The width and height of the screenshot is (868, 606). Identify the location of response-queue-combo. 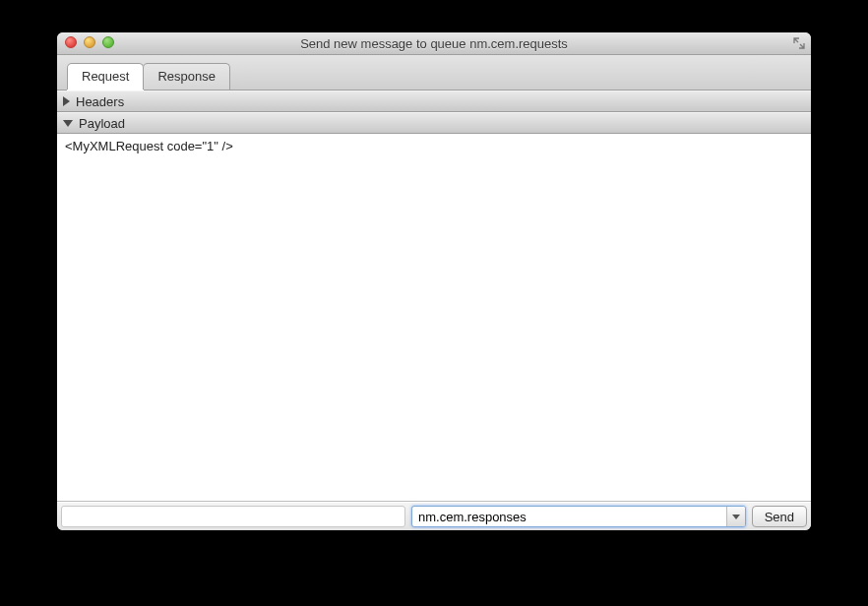
(579, 516).